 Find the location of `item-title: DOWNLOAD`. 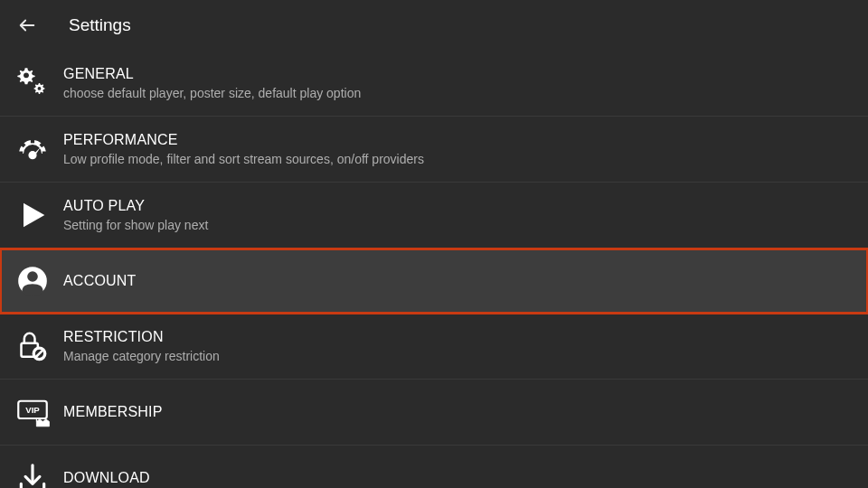

item-title: DOWNLOAD is located at coordinates (107, 479).